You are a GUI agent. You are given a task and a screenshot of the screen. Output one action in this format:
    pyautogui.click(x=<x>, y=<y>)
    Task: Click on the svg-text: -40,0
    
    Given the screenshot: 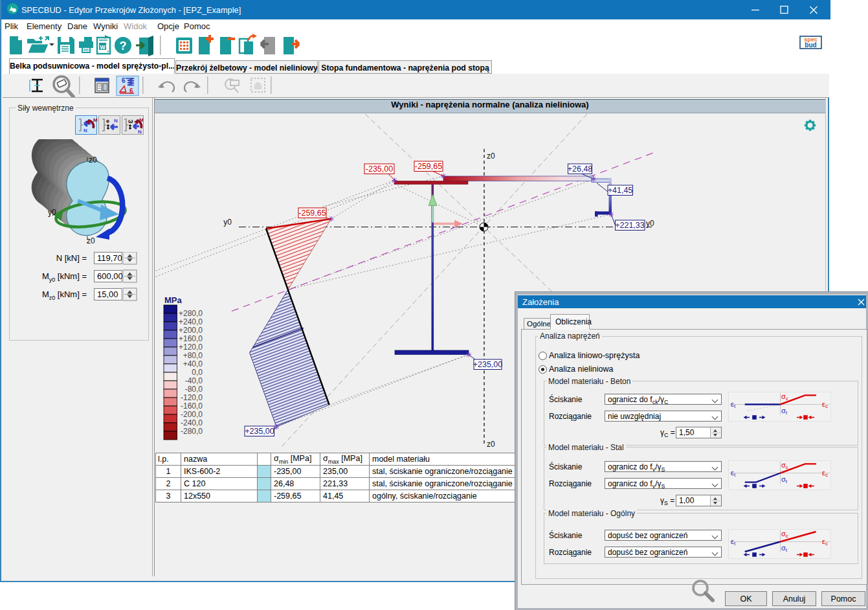 What is the action you would take?
    pyautogui.click(x=194, y=381)
    